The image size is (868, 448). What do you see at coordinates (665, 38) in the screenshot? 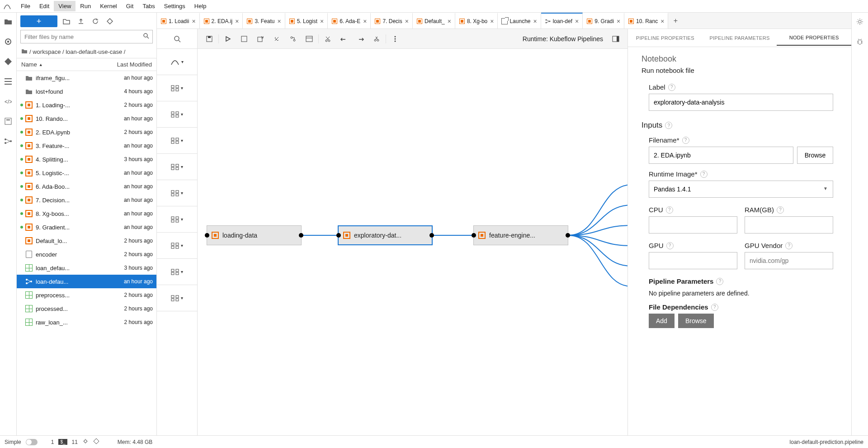
I see `props-tab: PIPELINE PROPERTIES` at bounding box center [665, 38].